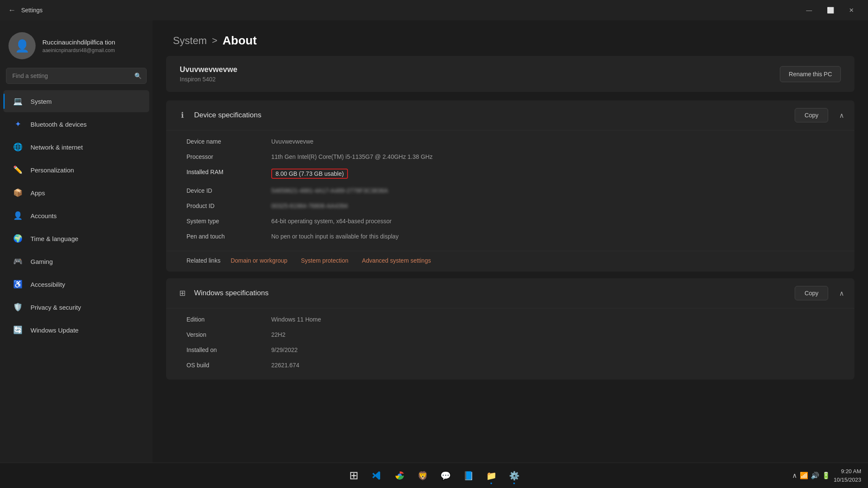 Image resolution: width=868 pixels, height=488 pixels. What do you see at coordinates (410, 10) in the screenshot?
I see `titlebar-title: Settings` at bounding box center [410, 10].